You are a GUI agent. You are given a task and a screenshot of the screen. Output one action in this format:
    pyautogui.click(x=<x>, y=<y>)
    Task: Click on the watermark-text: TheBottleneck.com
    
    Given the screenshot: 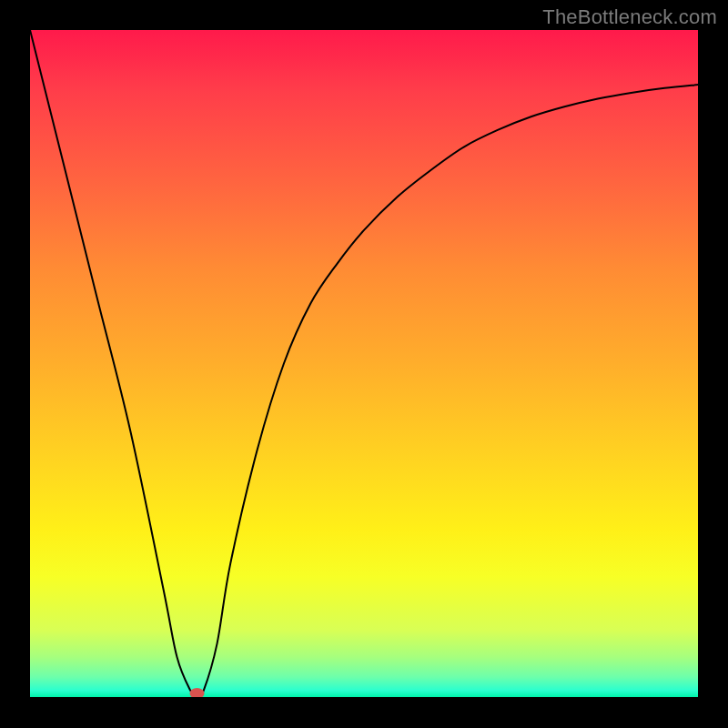 What is the action you would take?
    pyautogui.click(x=630, y=17)
    